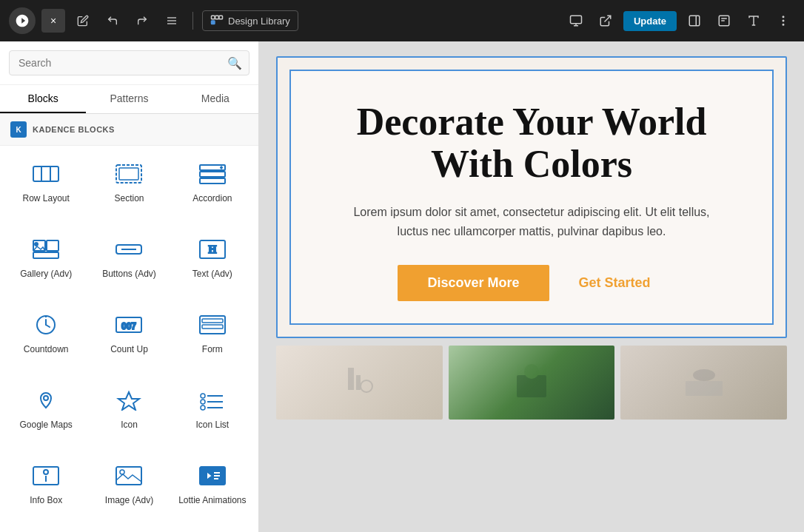  I want to click on block-lottie: Lottie Animations, so click(212, 490).